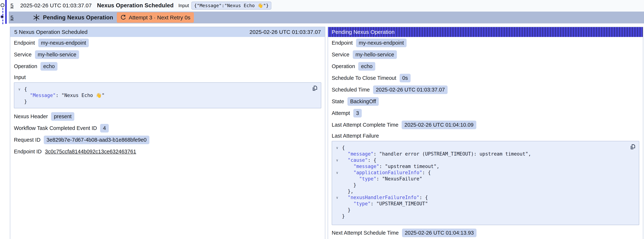  What do you see at coordinates (168, 152) in the screenshot?
I see `field-endpoint-id: Endpoint ID 3c0c75ccfa8144b092c13ce63246…` at bounding box center [168, 152].